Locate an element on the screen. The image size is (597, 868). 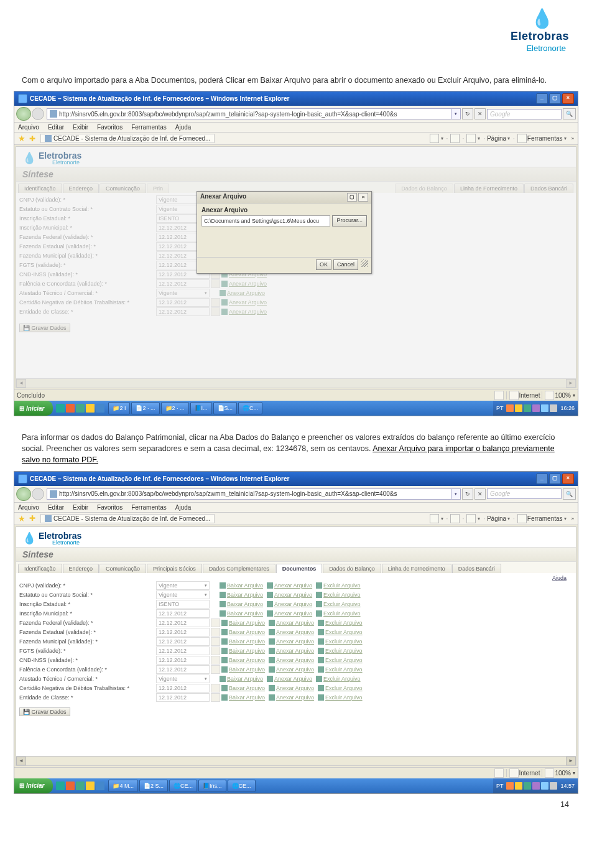
tab-dados-bancarios: Dados Bancári is located at coordinates (476, 569).